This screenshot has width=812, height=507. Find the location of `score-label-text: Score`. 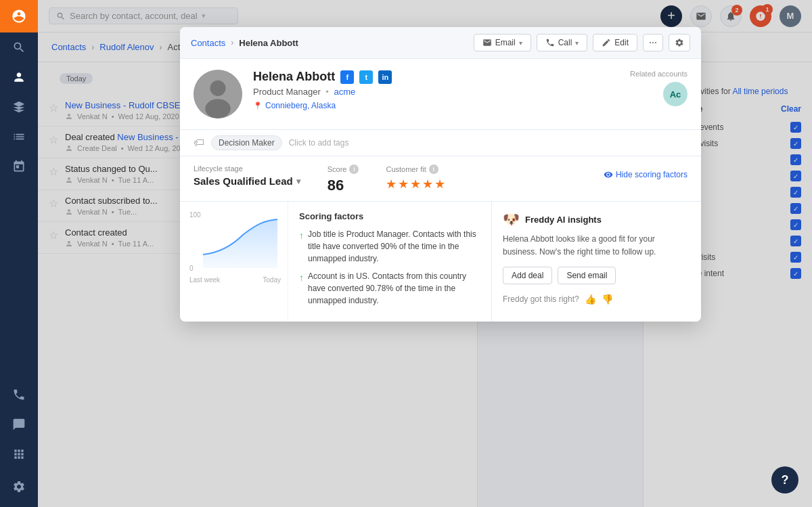

score-label-text: Score is located at coordinates (337, 169).